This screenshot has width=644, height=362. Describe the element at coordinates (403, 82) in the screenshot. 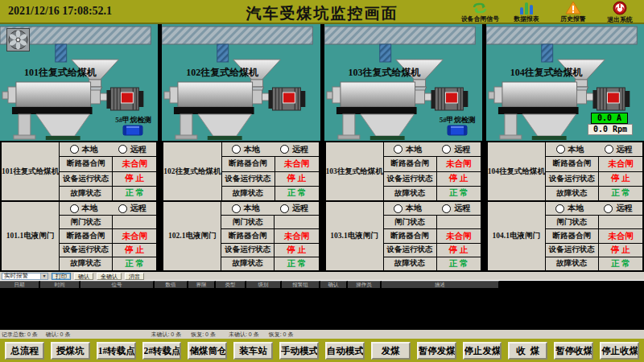

I see `feeder-bay-103: 103往复式给煤机 5#甲烷检测` at that location.